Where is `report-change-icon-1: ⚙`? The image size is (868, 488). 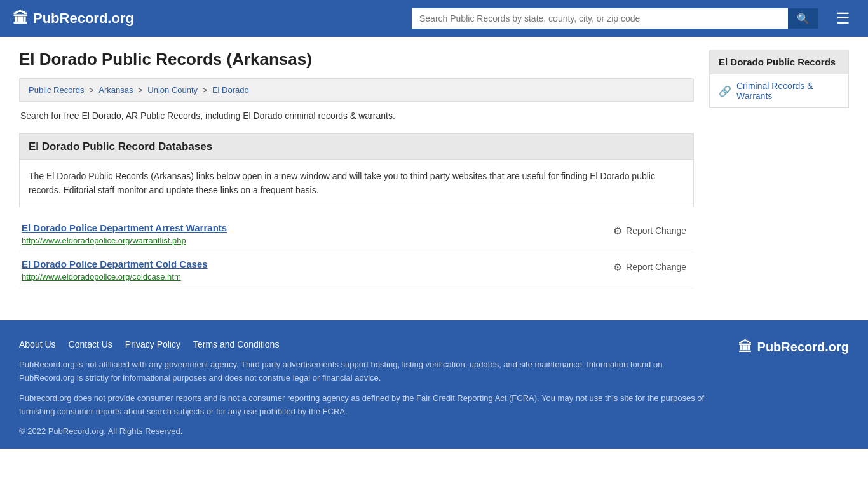
report-change-icon-1: ⚙ is located at coordinates (618, 231).